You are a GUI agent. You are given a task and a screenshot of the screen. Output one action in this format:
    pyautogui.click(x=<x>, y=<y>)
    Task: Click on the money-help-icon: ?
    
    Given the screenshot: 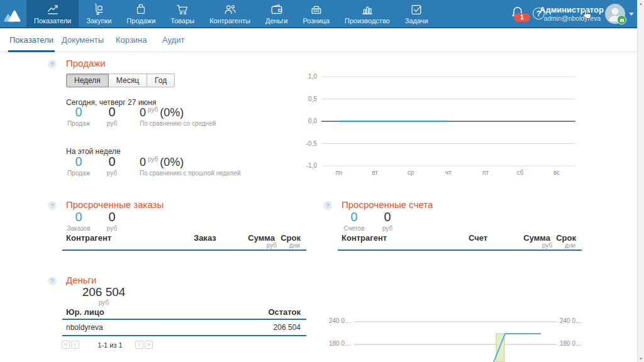 What is the action you would take?
    pyautogui.click(x=52, y=281)
    